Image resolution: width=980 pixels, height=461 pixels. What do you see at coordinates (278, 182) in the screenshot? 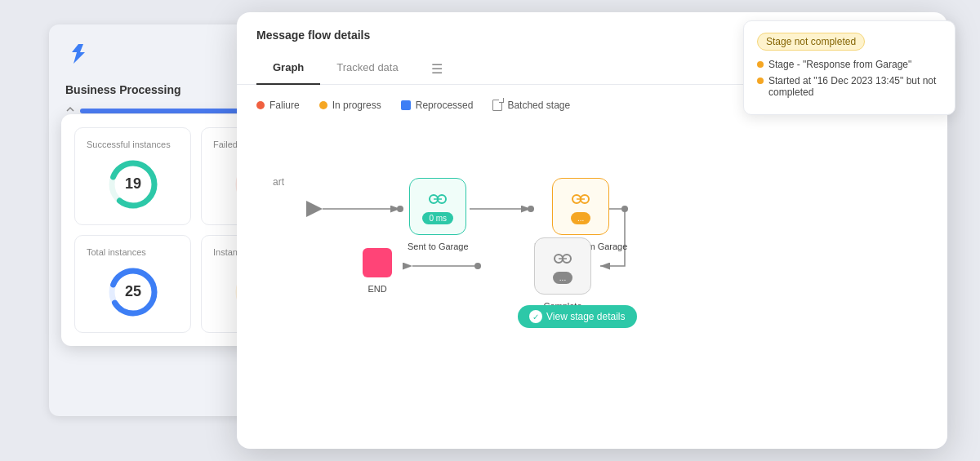
I see `start-node: art` at bounding box center [278, 182].